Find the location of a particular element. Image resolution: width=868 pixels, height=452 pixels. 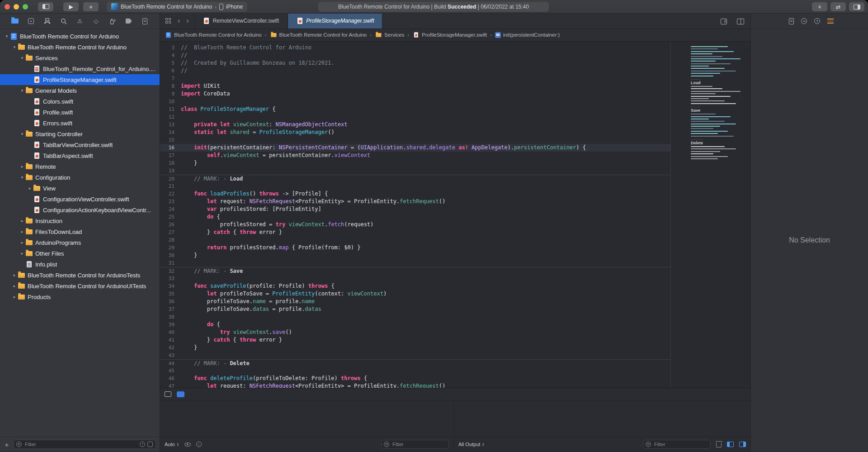

issue-navigator-tab: ⚠ is located at coordinates (80, 21).